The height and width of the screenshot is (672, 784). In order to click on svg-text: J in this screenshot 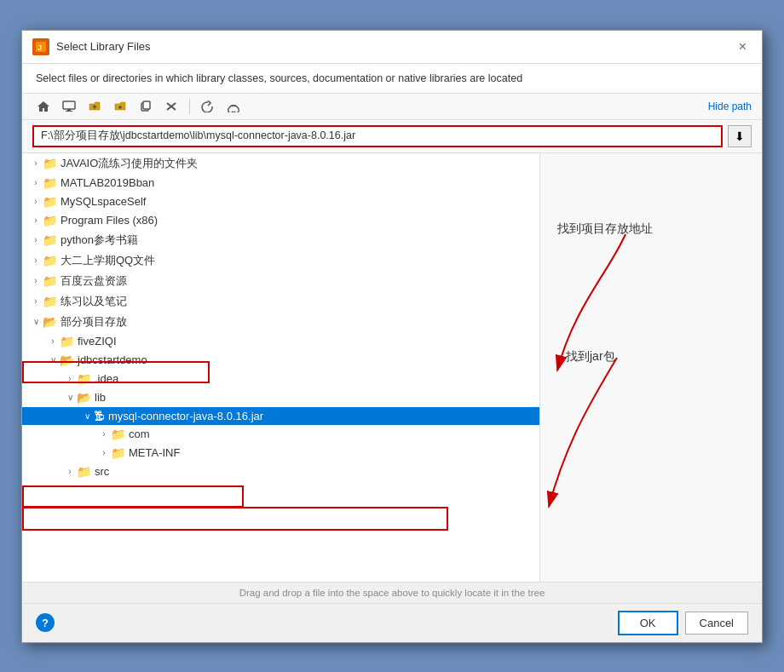, I will do `click(39, 48)`.